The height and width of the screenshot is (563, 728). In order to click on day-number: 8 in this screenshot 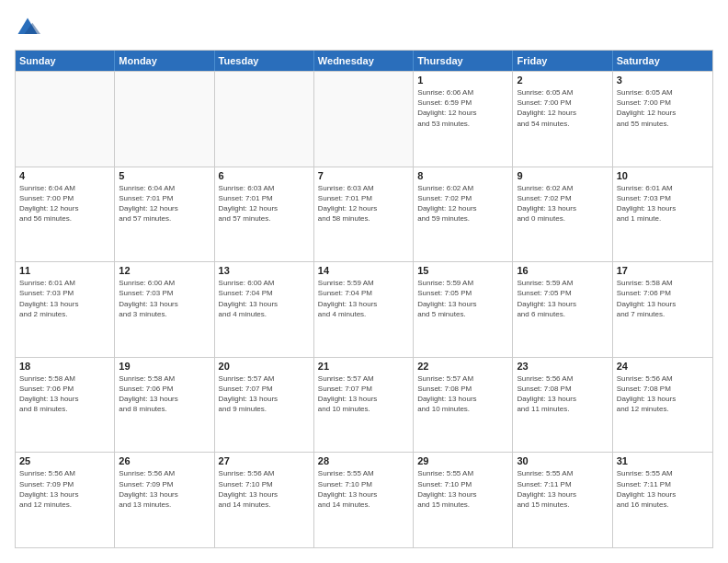, I will do `click(463, 176)`.